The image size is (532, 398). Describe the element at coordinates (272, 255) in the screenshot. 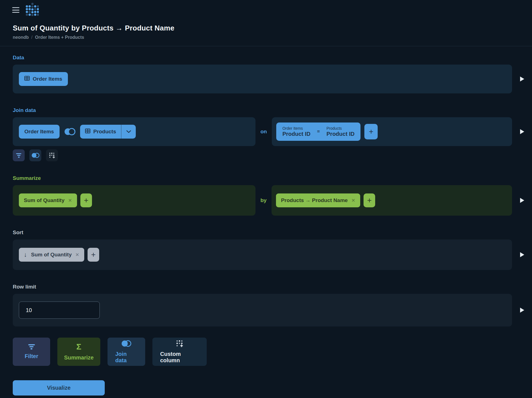

I see `sort-section-row: ↓ Sum of Quantity ✕ +` at that location.